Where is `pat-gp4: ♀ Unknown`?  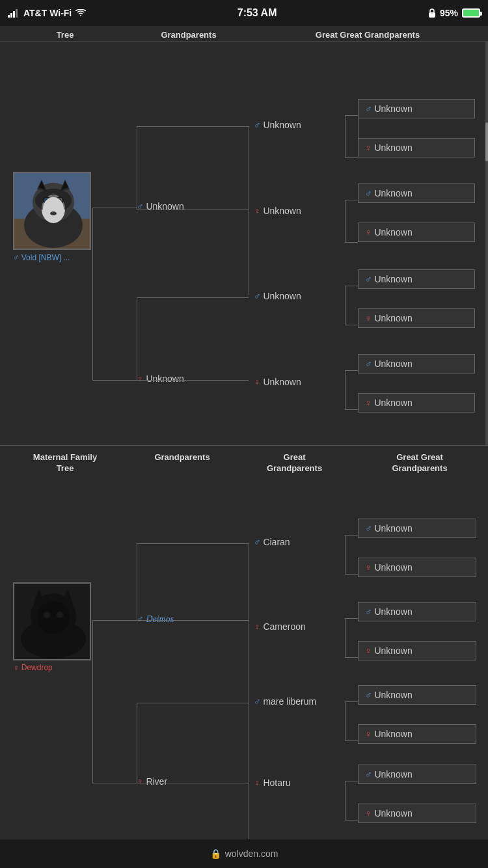 pat-gp4: ♀ Unknown is located at coordinates (277, 382).